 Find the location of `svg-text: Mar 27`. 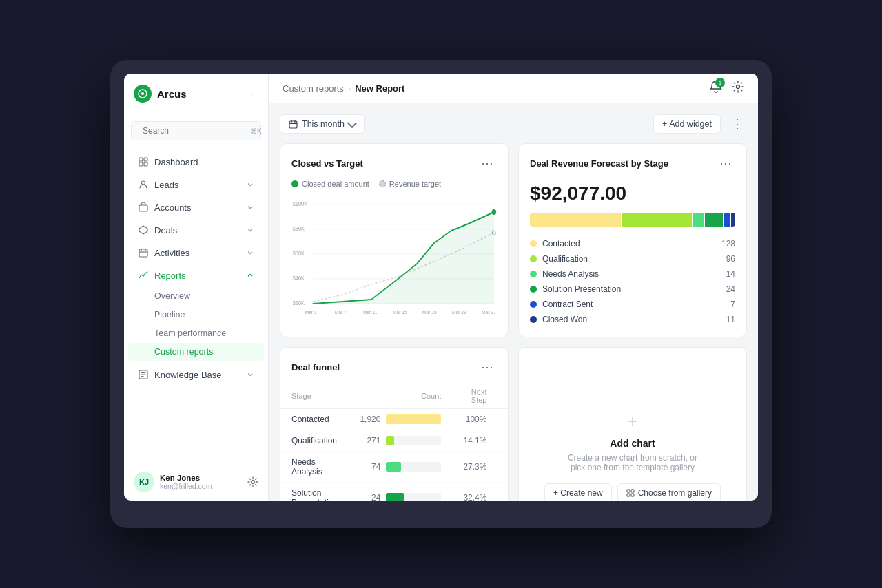

svg-text: Mar 27 is located at coordinates (489, 312).